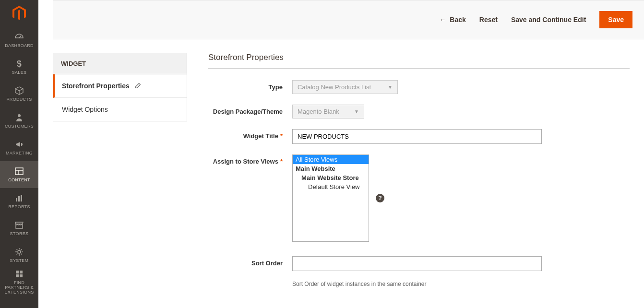  What do you see at coordinates (120, 109) in the screenshot?
I see `tab-widget-options: Widget Options` at bounding box center [120, 109].